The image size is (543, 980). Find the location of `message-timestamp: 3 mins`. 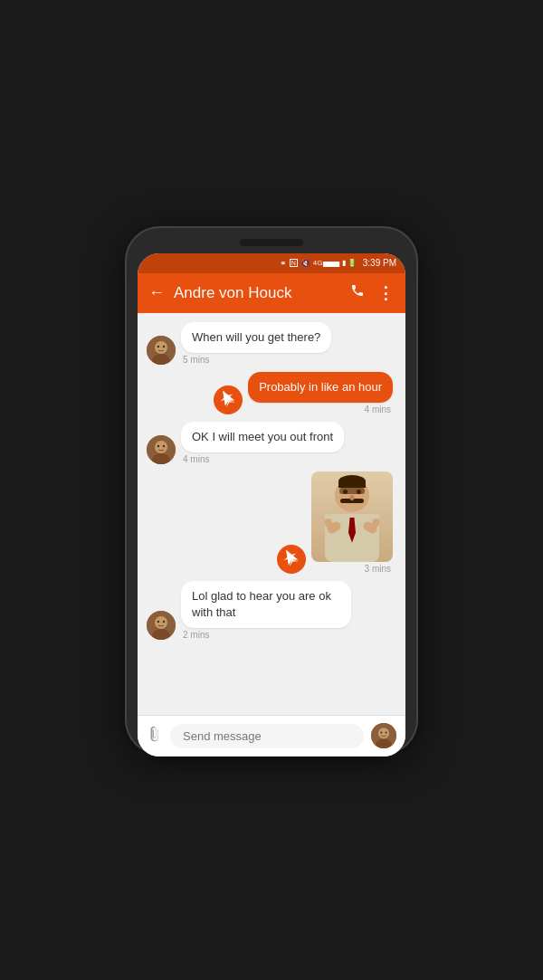

message-timestamp: 3 mins is located at coordinates (378, 568).